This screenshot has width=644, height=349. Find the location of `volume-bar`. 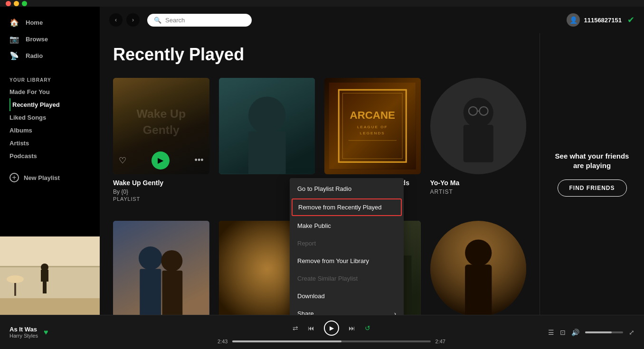

volume-bar is located at coordinates (604, 332).